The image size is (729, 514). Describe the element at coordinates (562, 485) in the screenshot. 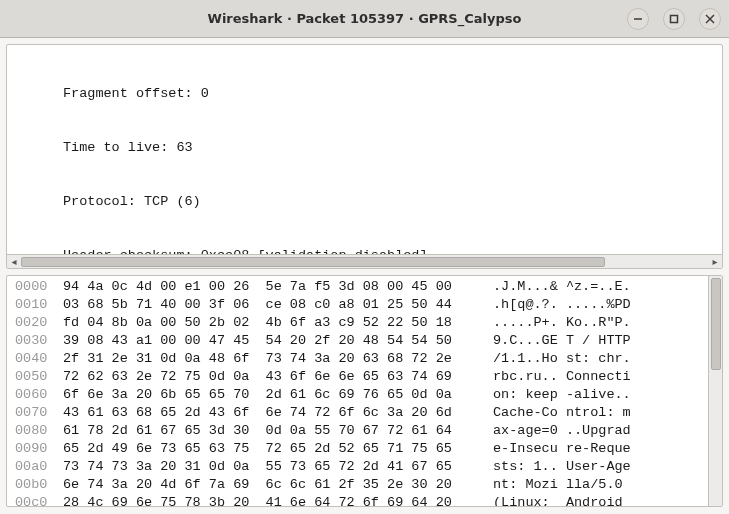

I see `hex-ascii: nt: Mozi lla/5.0` at that location.